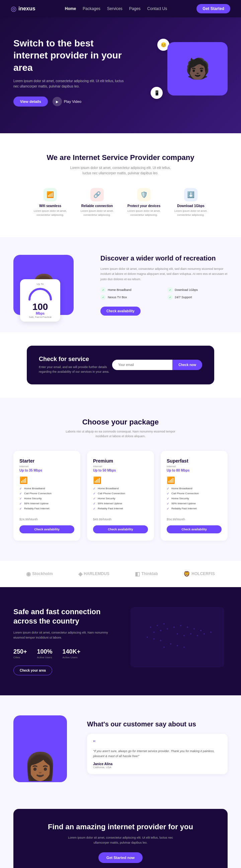 Image resolution: width=241 pixels, height=868 pixels. What do you see at coordinates (157, 754) in the screenshot?
I see `testimonial-quote-box: " "If you aren't sure, always go for Int…` at bounding box center [157, 754].